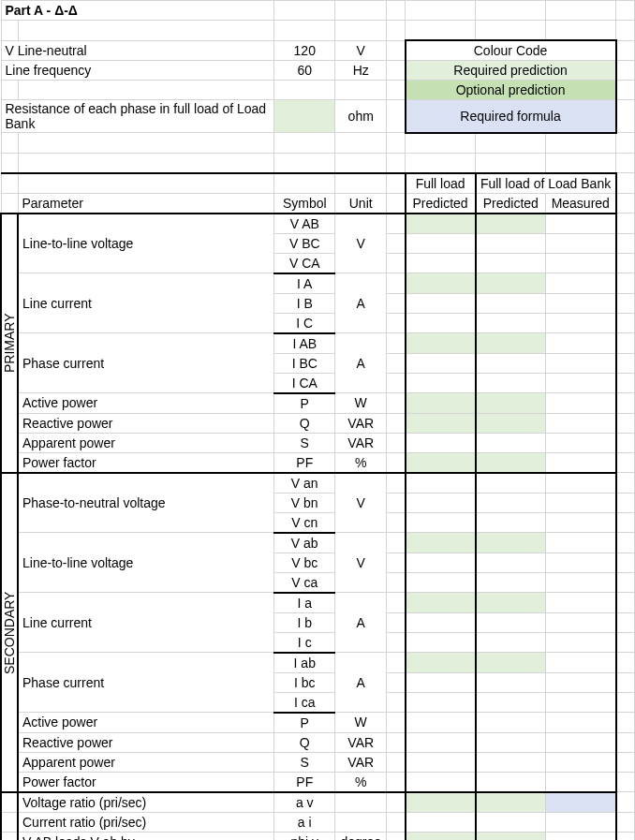  Describe the element at coordinates (581, 203) in the screenshot. I see `hdr-measured: Measured` at that location.